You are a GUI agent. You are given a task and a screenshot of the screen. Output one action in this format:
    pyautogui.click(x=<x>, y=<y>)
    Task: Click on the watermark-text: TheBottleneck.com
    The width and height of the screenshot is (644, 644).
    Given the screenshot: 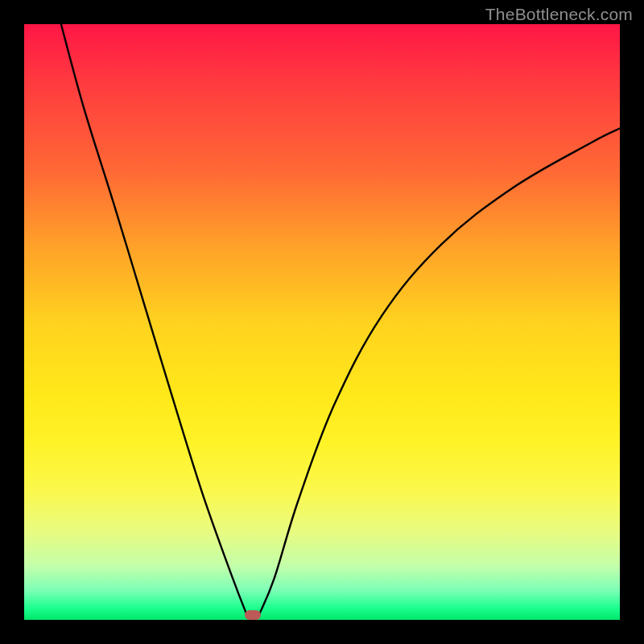 What is the action you would take?
    pyautogui.click(x=559, y=14)
    